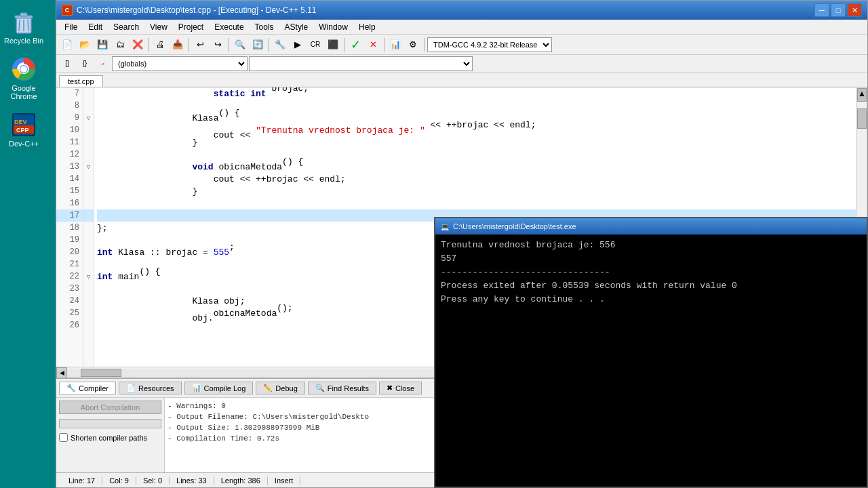 This screenshot has height=488, width=868. I want to click on code-line-10: cout << "Trenutna vrednost brojaca je: "…, so click(481, 130).